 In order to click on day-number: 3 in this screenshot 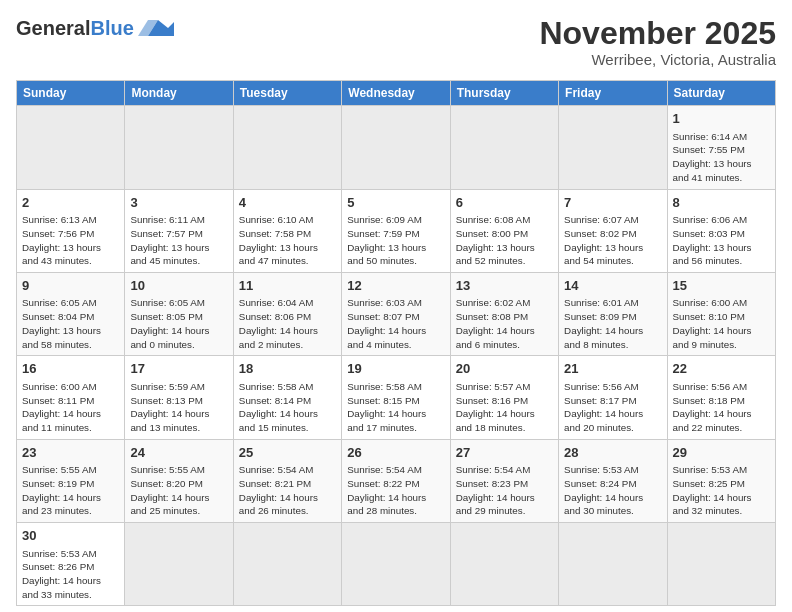, I will do `click(178, 203)`.